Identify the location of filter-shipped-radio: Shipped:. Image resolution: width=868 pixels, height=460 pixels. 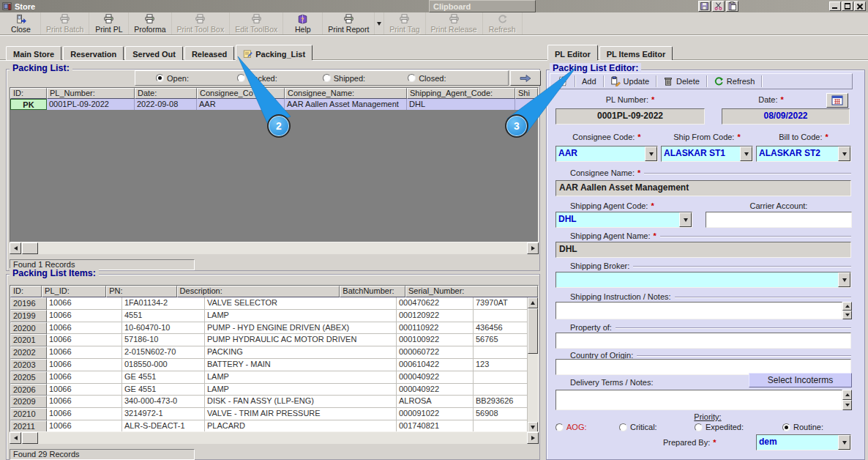
(344, 78).